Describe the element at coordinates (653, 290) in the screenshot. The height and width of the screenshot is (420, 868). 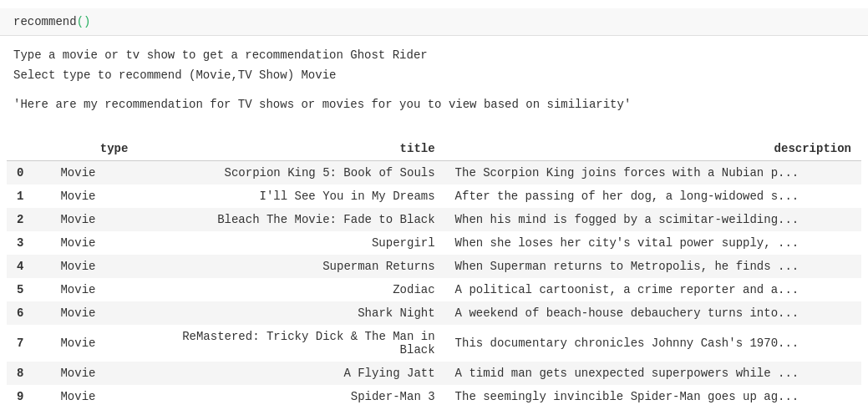
I see `cell-description: A political cartoonist, a crime reporter…` at that location.